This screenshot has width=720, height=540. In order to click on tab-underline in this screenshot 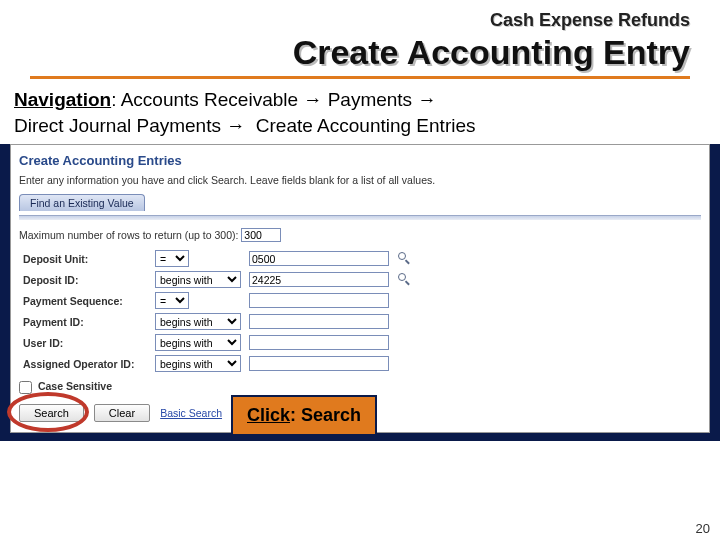, I will do `click(360, 218)`.